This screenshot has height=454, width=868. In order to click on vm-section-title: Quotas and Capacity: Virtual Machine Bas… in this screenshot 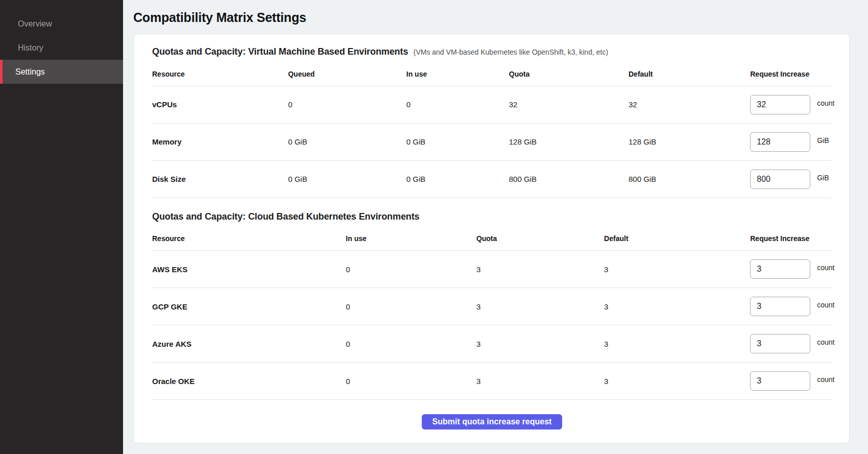, I will do `click(280, 52)`.